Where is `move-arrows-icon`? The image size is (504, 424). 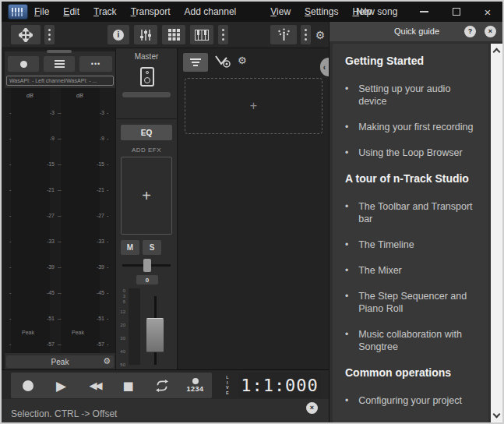
move-arrows-icon is located at coordinates (26, 35).